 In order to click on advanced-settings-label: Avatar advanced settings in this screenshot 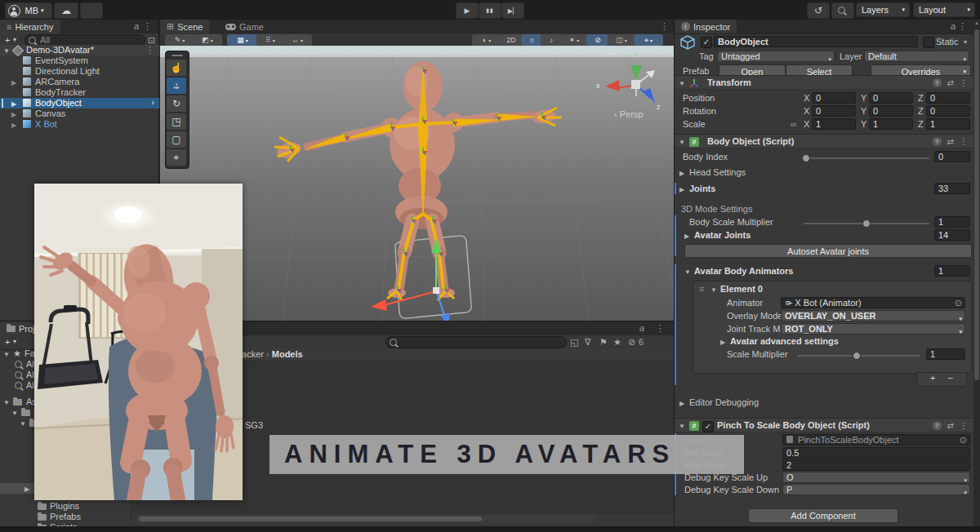, I will do `click(784, 341)`.